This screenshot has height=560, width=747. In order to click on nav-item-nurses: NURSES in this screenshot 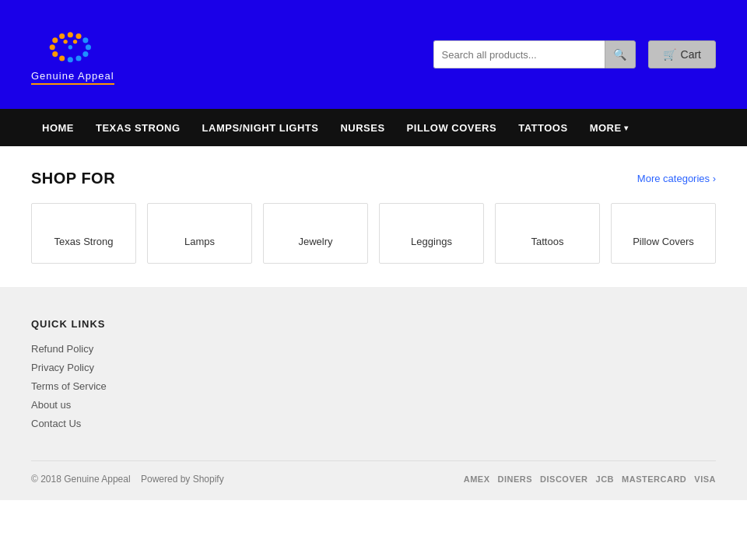, I will do `click(363, 128)`.